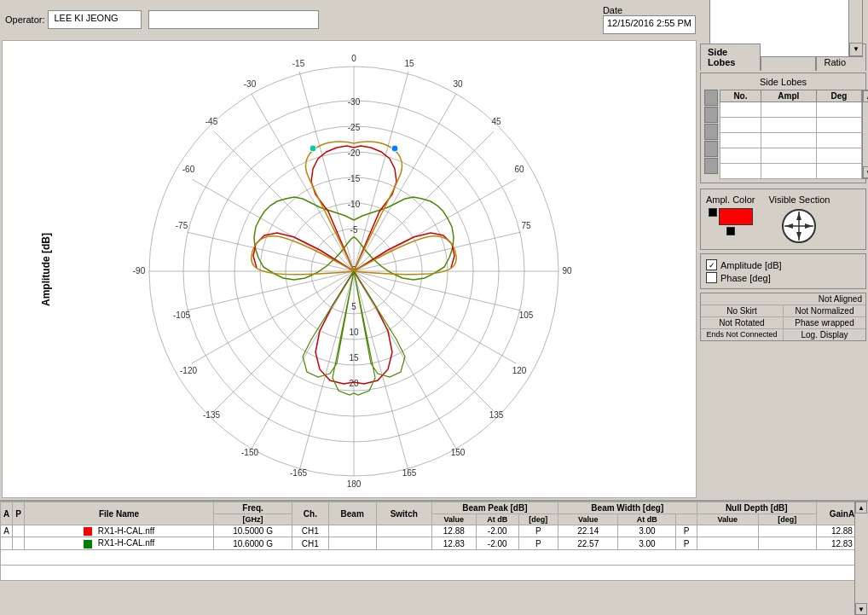 This screenshot has height=615, width=868. Describe the element at coordinates (731, 231) in the screenshot. I see `ampl-color-down` at that location.